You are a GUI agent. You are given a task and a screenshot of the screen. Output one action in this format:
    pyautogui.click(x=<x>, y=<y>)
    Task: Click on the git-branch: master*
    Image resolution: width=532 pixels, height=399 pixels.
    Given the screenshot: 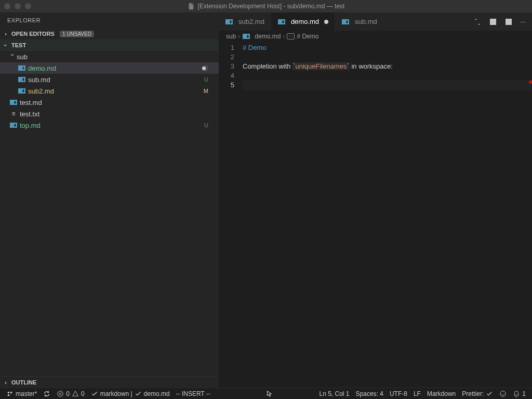 What is the action you would take?
    pyautogui.click(x=22, y=394)
    